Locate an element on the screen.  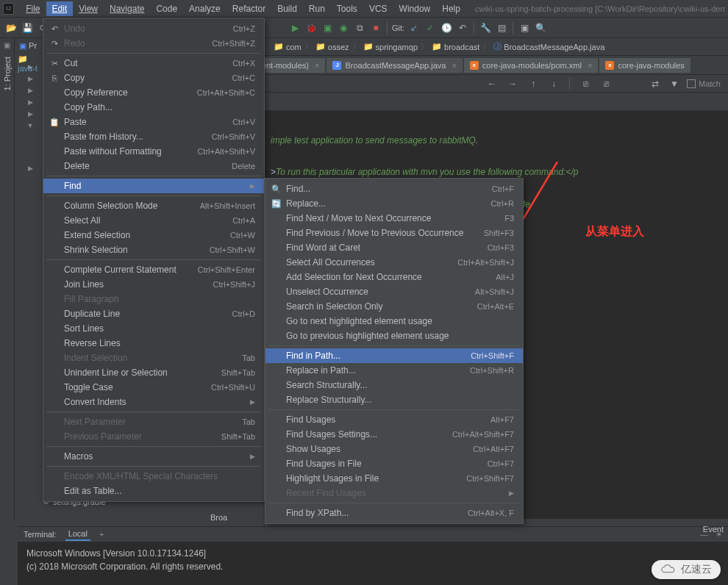
menu-item-find-dialog: 🔍Find...Ctrl+F is located at coordinates (394, 189).